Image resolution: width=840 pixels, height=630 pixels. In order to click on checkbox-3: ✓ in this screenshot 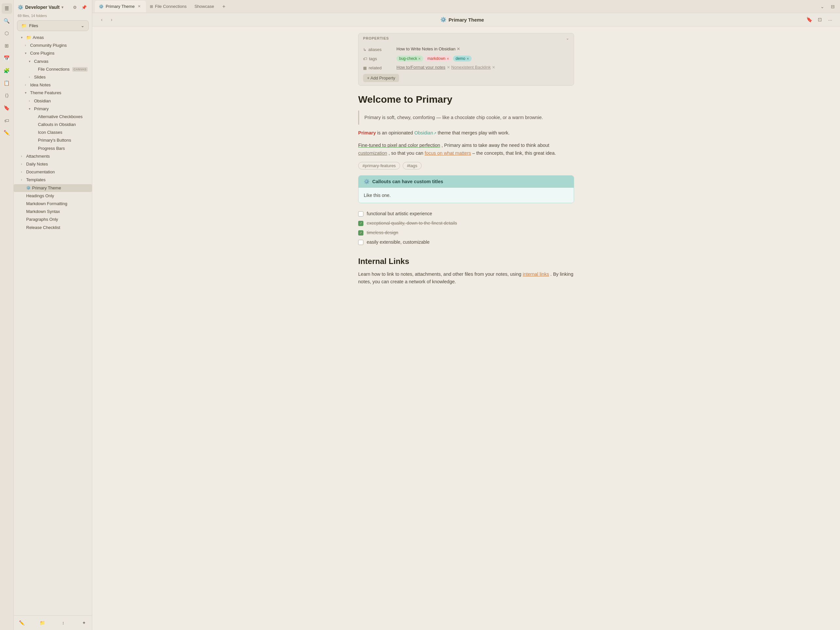, I will do `click(361, 233)`.